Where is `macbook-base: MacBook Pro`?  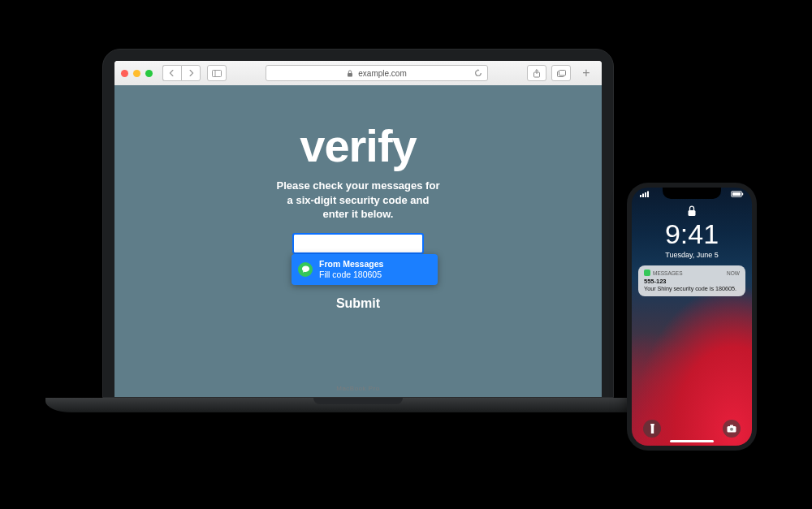 macbook-base: MacBook Pro is located at coordinates (358, 405).